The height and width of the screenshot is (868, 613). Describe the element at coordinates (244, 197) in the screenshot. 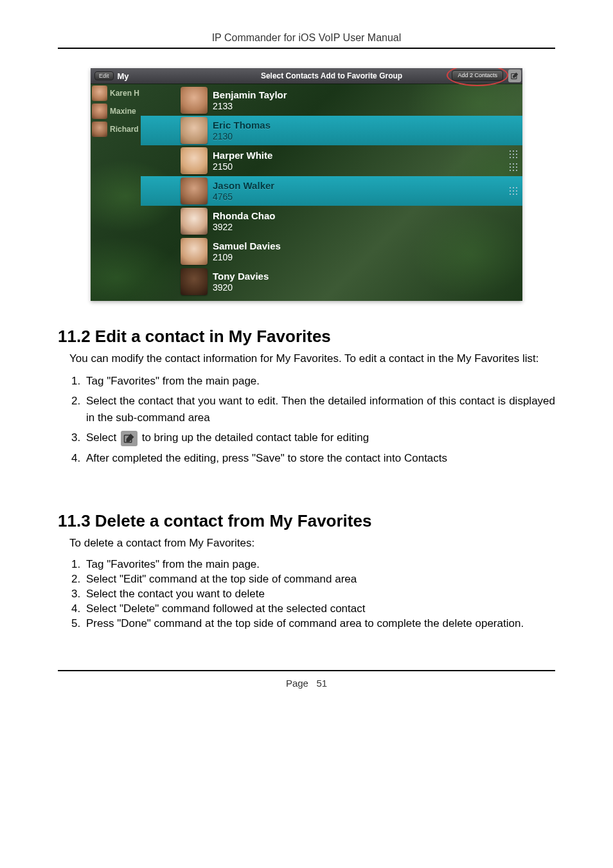

I see `contact-number: 4765` at that location.